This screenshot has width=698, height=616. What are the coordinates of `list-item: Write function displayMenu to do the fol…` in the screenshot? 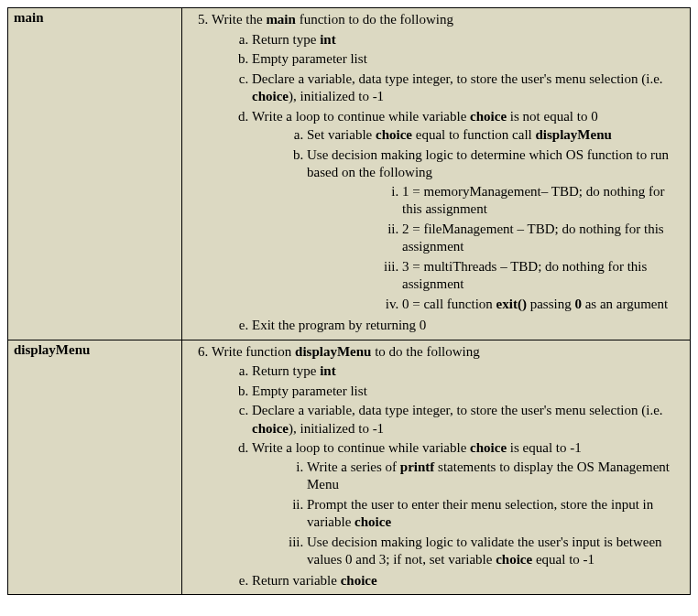 It's located at (448, 352).